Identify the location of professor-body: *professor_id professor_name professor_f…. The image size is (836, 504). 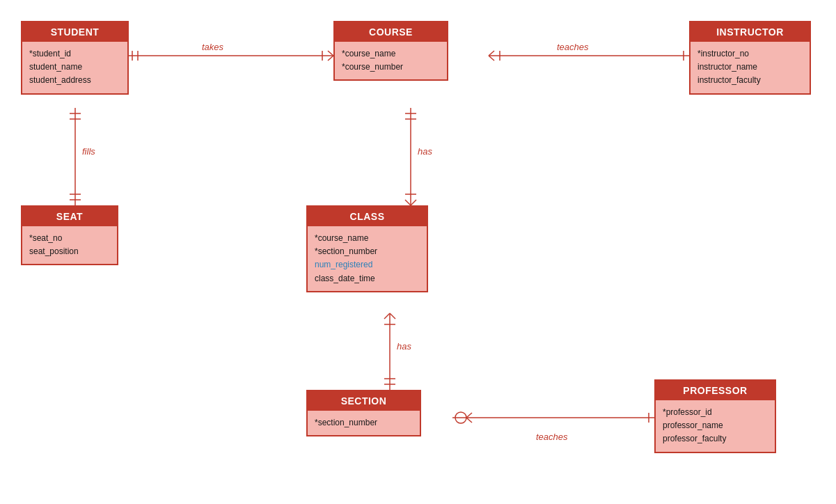
(716, 426).